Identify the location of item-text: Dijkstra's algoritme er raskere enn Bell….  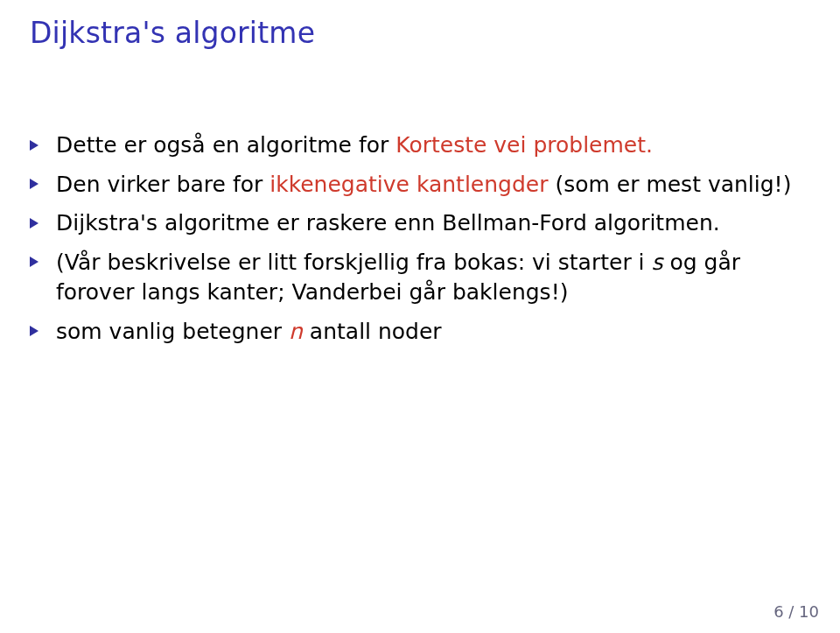
(388, 222).